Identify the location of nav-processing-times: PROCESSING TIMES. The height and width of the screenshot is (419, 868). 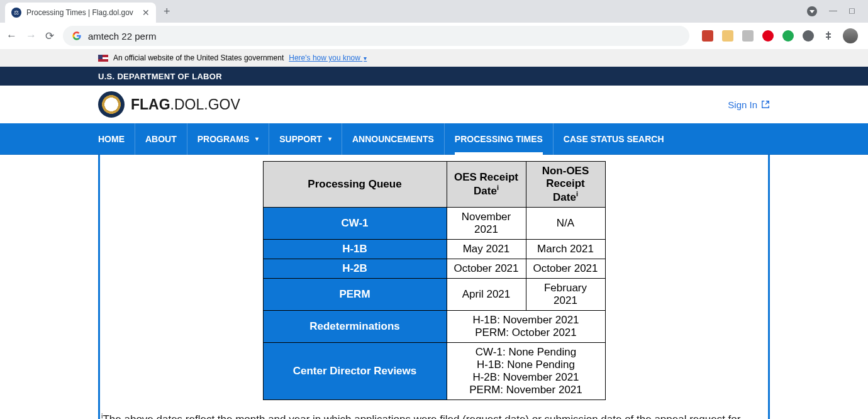
(499, 139).